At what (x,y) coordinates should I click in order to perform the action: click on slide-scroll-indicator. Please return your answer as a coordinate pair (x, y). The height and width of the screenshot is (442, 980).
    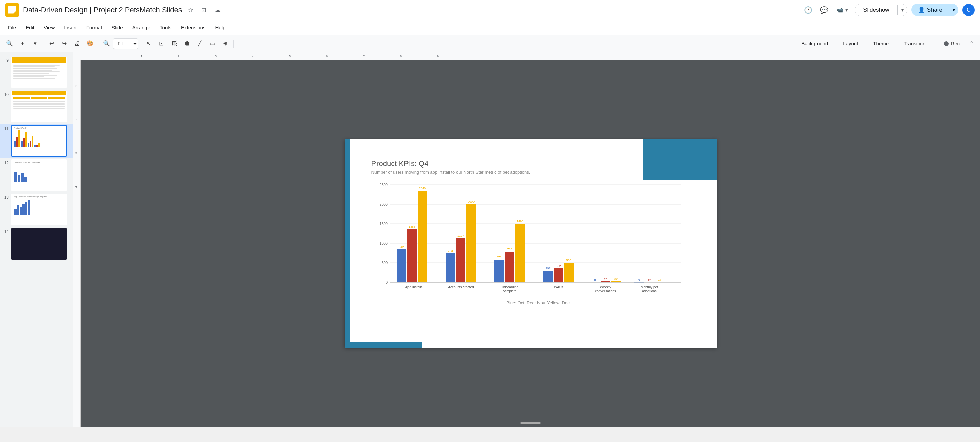
    Looking at the image, I should click on (530, 423).